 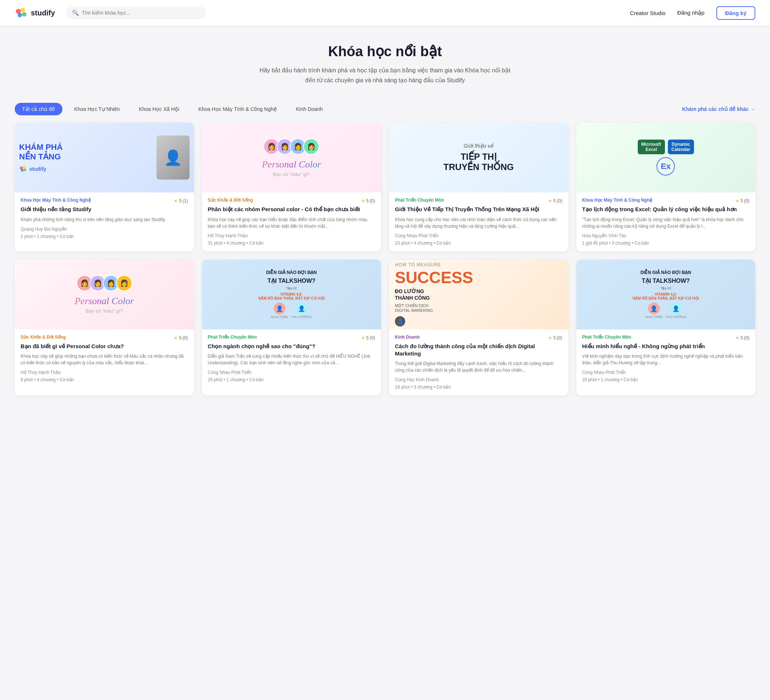 What do you see at coordinates (292, 243) in the screenshot?
I see `course-meta-2: 31 phút • 4 chương • Cơ bản` at bounding box center [292, 243].